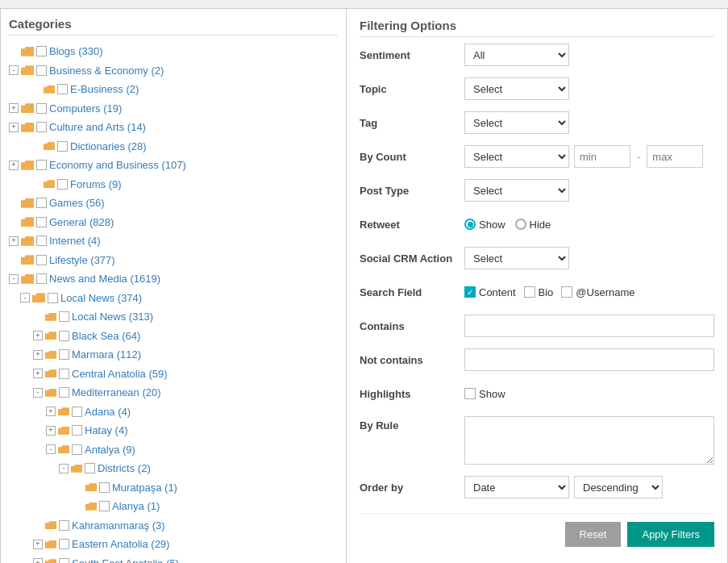 The image size is (728, 563). Describe the element at coordinates (106, 355) in the screenshot. I see `category-label: Marmara (112)` at that location.